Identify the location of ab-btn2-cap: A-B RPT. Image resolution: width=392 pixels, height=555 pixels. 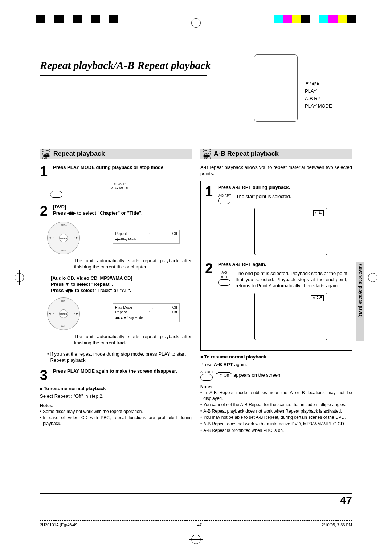
(224, 275).